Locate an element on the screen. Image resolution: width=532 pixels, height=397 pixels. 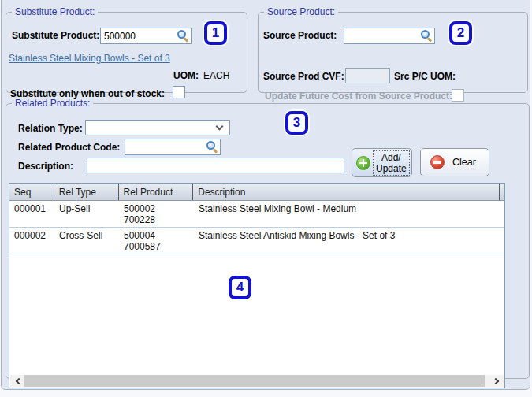
annotation-badge-3: 3 is located at coordinates (296, 123).